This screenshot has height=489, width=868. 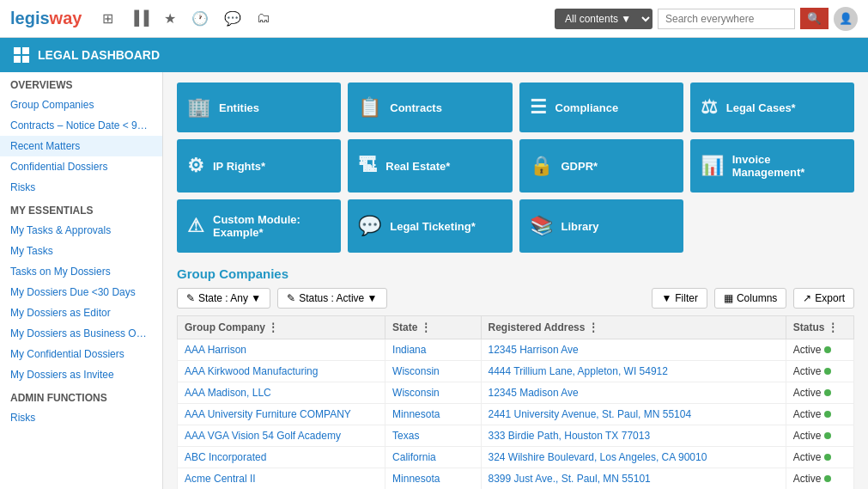 What do you see at coordinates (414, 457) in the screenshot?
I see `state-link: California` at bounding box center [414, 457].